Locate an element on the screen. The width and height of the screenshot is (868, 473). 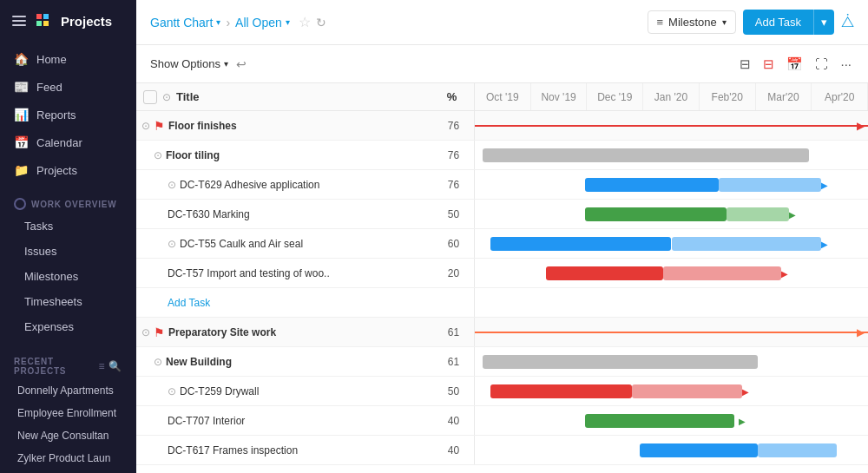
row-title: DC-T629 Adhesive application is located at coordinates (307, 185).